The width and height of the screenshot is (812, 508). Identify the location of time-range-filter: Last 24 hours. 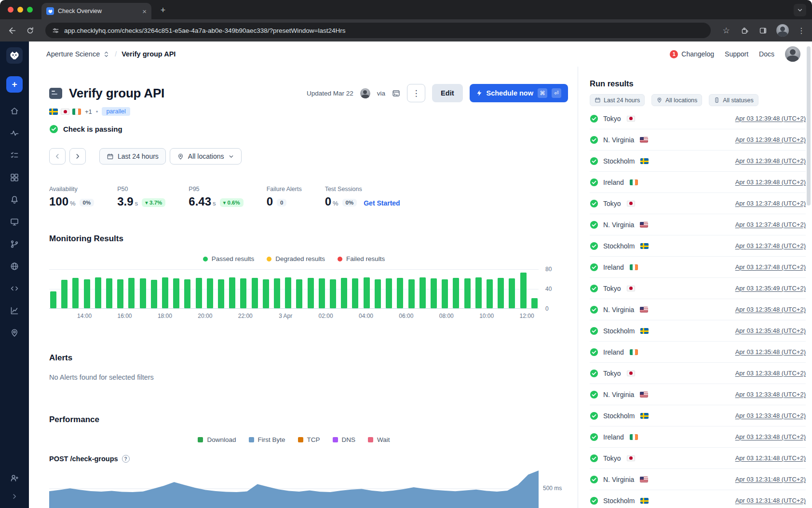
(133, 156).